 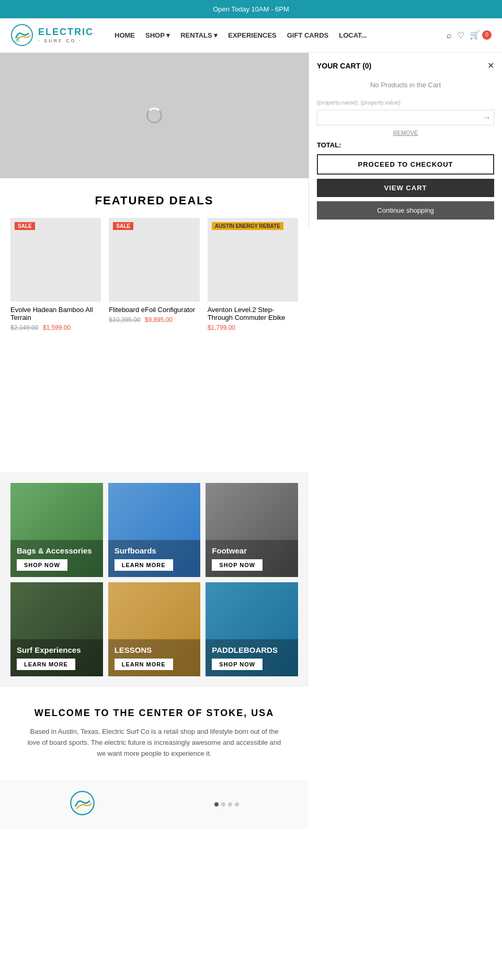 What do you see at coordinates (155, 629) in the screenshot?
I see `category-lessons: LESSONS LEARN MORE` at bounding box center [155, 629].